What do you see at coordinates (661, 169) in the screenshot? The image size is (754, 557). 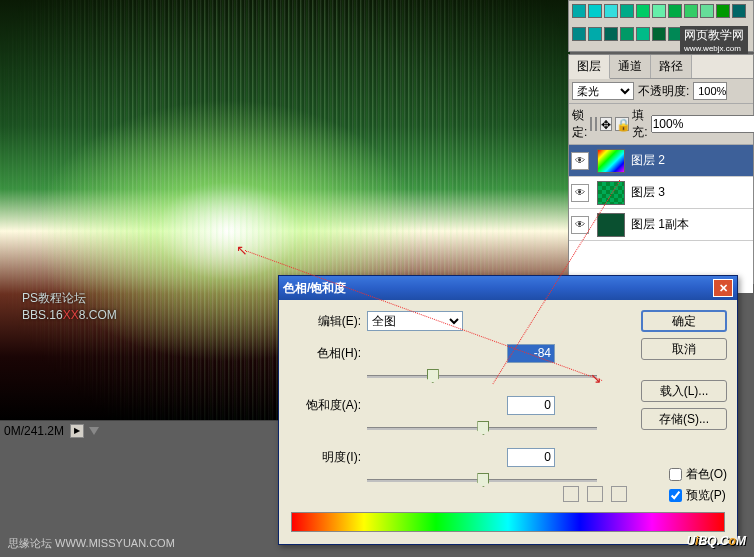 I see `layers-panel: 图层 通道 路径 柔光 不透明度: 锁定: ✥ 🔒 填充: 👁 图层 2 👁 图…` at bounding box center [661, 169].